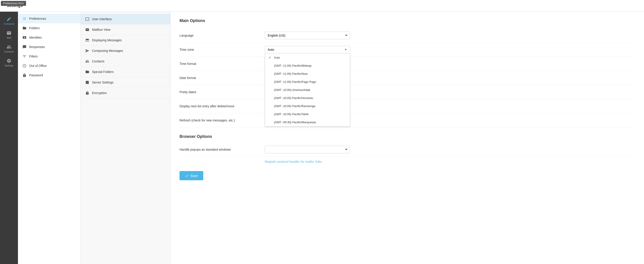 This screenshot has width=644, height=264. Describe the element at coordinates (107, 40) in the screenshot. I see `category-displaying-messages-label: Displaying Messages` at that location.